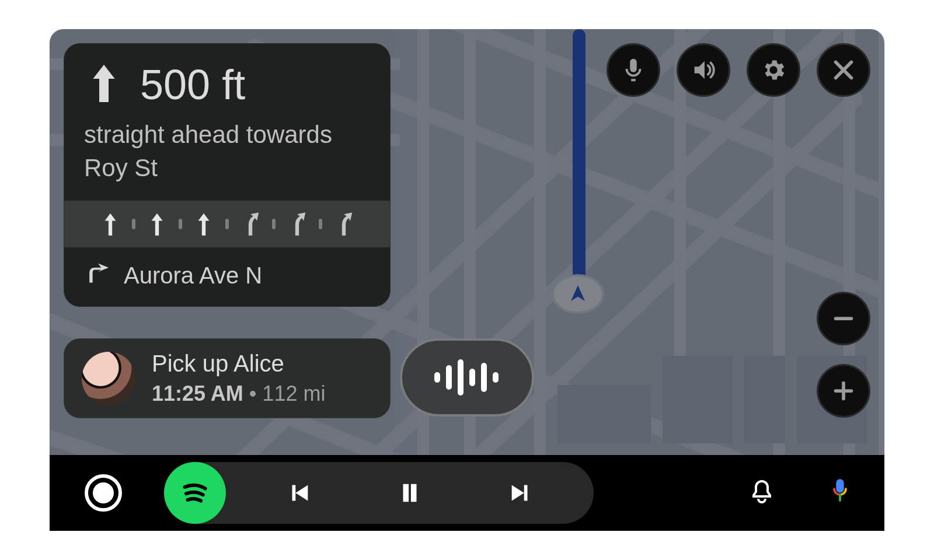 The height and width of the screenshot is (560, 934). What do you see at coordinates (703, 70) in the screenshot?
I see `sound-button` at bounding box center [703, 70].